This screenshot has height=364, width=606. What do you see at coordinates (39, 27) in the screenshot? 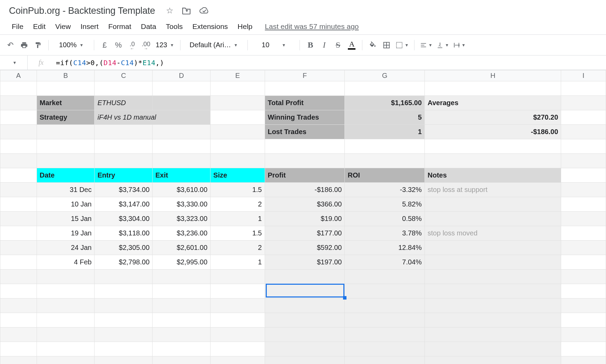
I see `menu-edit: Edit` at bounding box center [39, 27].